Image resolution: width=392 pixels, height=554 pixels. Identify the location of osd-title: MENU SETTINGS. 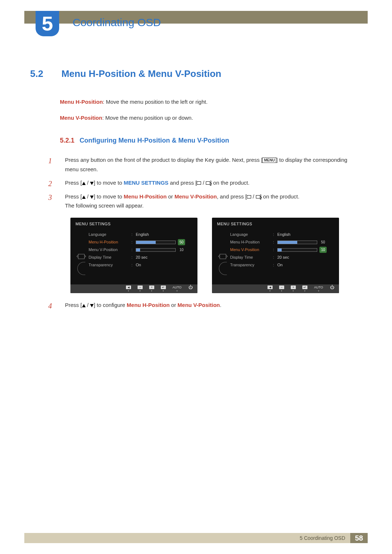
(134, 224).